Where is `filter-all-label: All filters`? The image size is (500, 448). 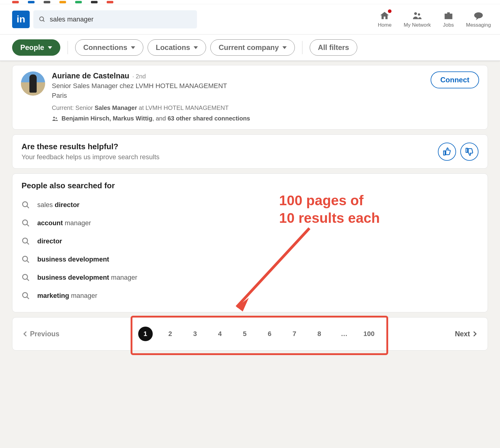 filter-all-label: All filters is located at coordinates (333, 48).